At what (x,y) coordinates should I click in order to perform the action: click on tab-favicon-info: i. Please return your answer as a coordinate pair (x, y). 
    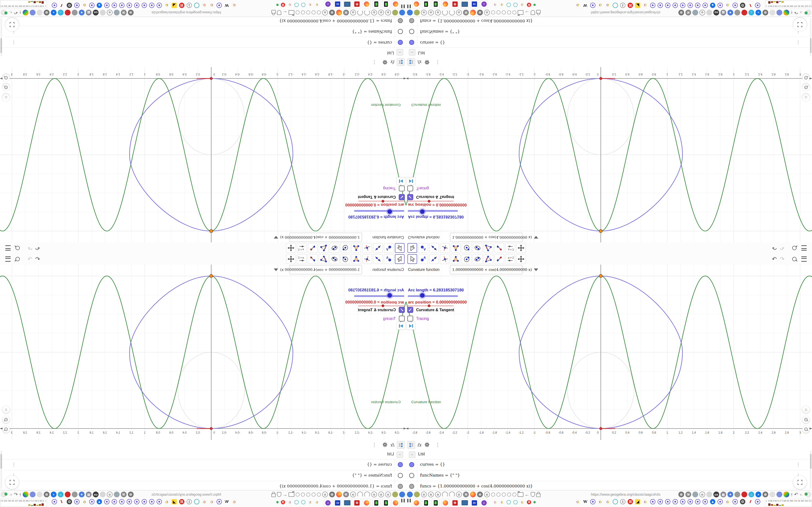
    Looking at the image, I should click on (623, 5).